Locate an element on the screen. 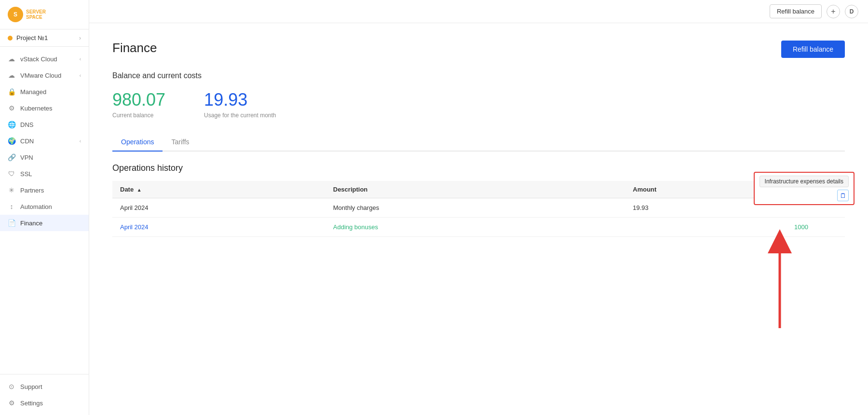 The width and height of the screenshot is (868, 415). usage-balance-label: Usage for the current month is located at coordinates (240, 115).